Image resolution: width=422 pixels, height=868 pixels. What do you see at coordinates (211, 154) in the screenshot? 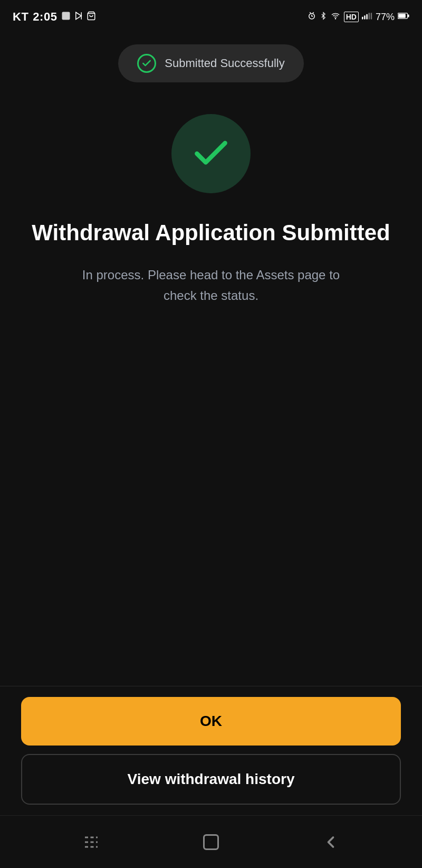
I see `success-circle-icon` at bounding box center [211, 154].